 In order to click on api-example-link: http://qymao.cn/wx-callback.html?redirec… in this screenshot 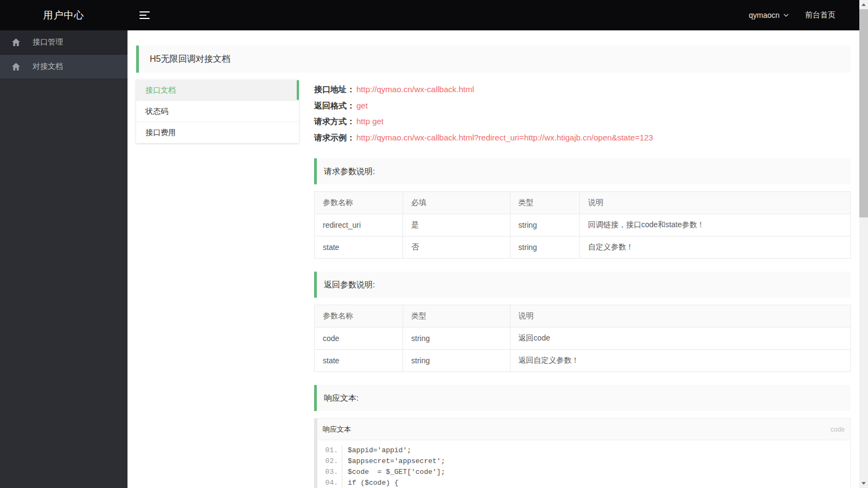, I will do `click(505, 138)`.